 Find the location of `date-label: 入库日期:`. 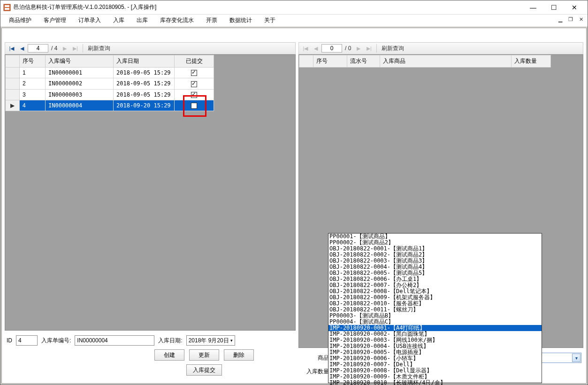

date-label: 入库日期: is located at coordinates (170, 340).